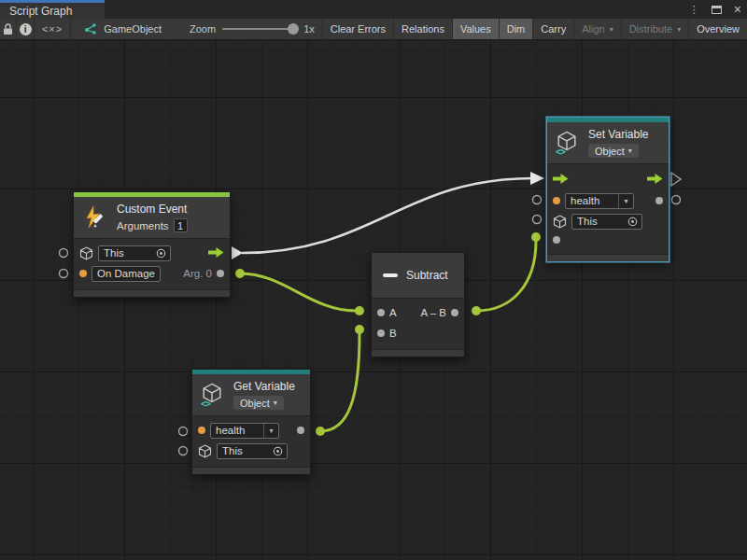  What do you see at coordinates (151, 273) in the screenshot?
I see `event-name-row: On Damage Arg. 0` at bounding box center [151, 273].